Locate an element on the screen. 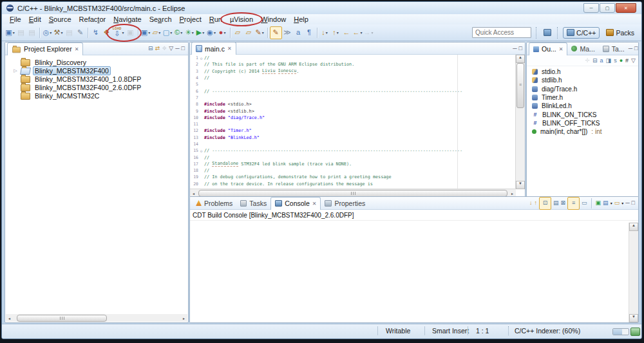 The height and width of the screenshot is (343, 644). perspective-packs-button: Packs is located at coordinates (620, 33).